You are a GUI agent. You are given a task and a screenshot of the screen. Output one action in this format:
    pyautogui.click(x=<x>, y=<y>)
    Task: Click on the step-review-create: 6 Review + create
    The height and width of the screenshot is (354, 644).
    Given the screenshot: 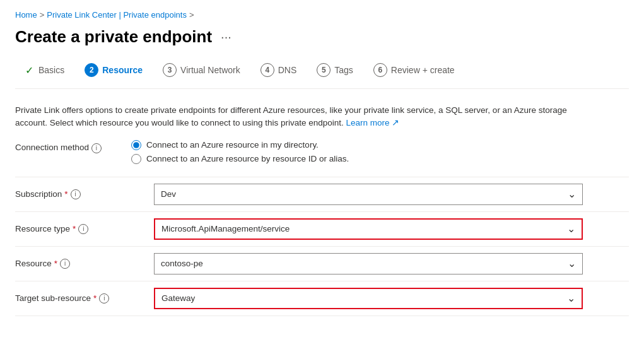 What is the action you would take?
    pyautogui.click(x=414, y=70)
    